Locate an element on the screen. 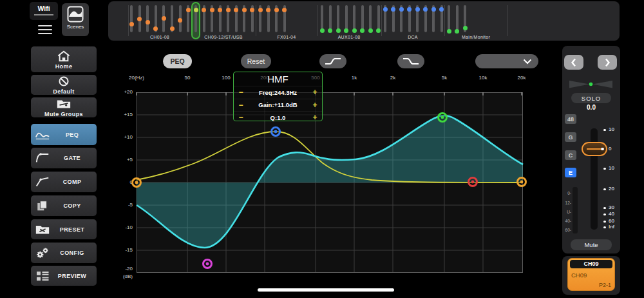 The image size is (644, 298). freq-tick-label: 100 is located at coordinates (225, 77).